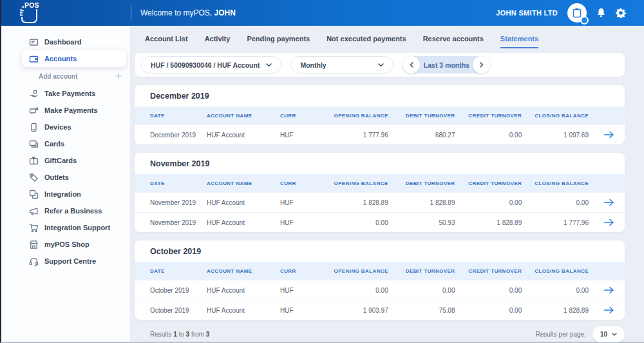 Image resolution: width=644 pixels, height=343 pixels. Describe the element at coordinates (422, 223) in the screenshot. I see `cell-debit-turnover: 50.93` at that location.